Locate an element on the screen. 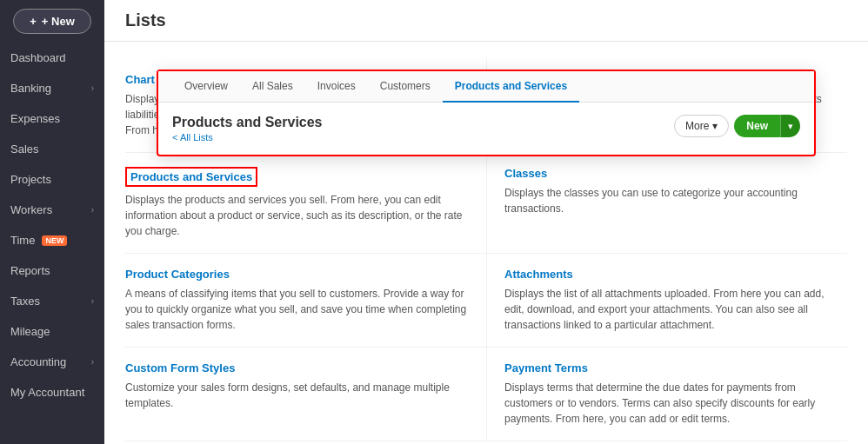 This screenshot has height=444, width=868. popup-back-link: All Lists is located at coordinates (247, 137).